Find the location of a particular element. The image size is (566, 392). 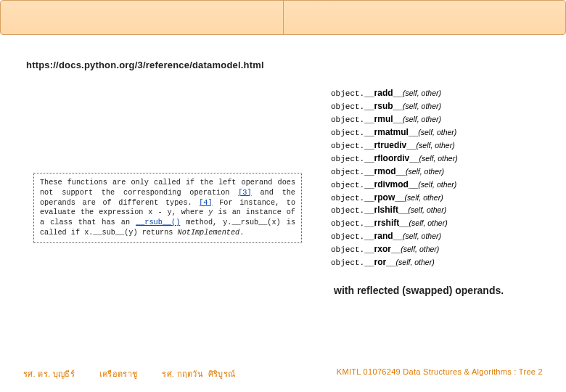

method-name: __rrshift__ is located at coordinates (386, 223).